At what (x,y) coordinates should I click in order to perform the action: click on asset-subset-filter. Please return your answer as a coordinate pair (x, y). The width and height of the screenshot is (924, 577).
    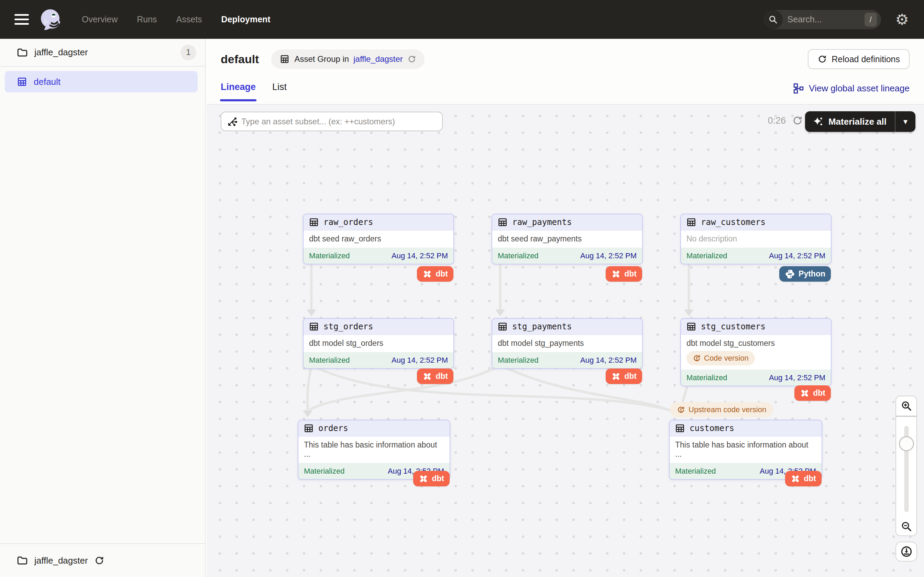
    Looking at the image, I should click on (332, 121).